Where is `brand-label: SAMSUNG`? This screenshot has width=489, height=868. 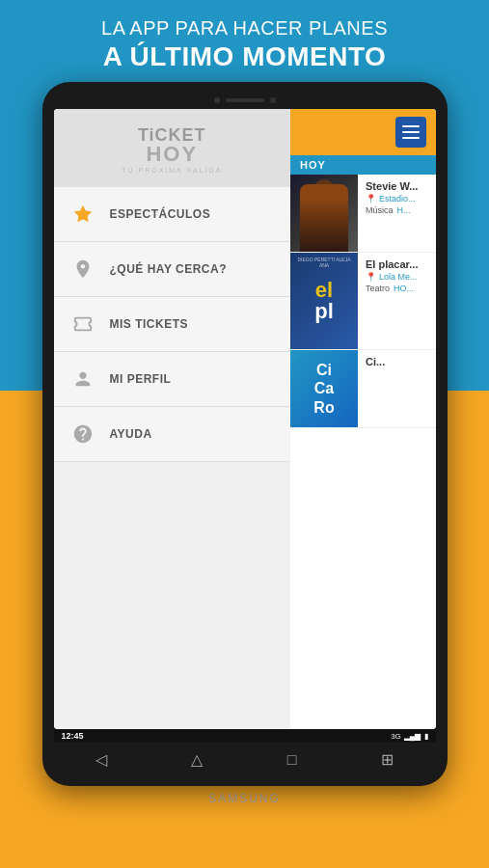 brand-label: SAMSUNG is located at coordinates (245, 797).